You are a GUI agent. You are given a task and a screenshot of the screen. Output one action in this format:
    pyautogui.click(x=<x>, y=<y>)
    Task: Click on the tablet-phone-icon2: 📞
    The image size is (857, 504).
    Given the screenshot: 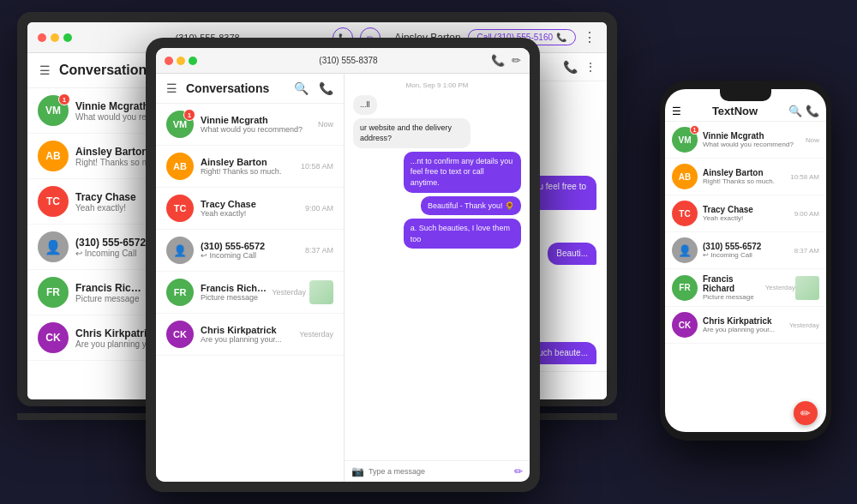 What is the action you would take?
    pyautogui.click(x=326, y=88)
    